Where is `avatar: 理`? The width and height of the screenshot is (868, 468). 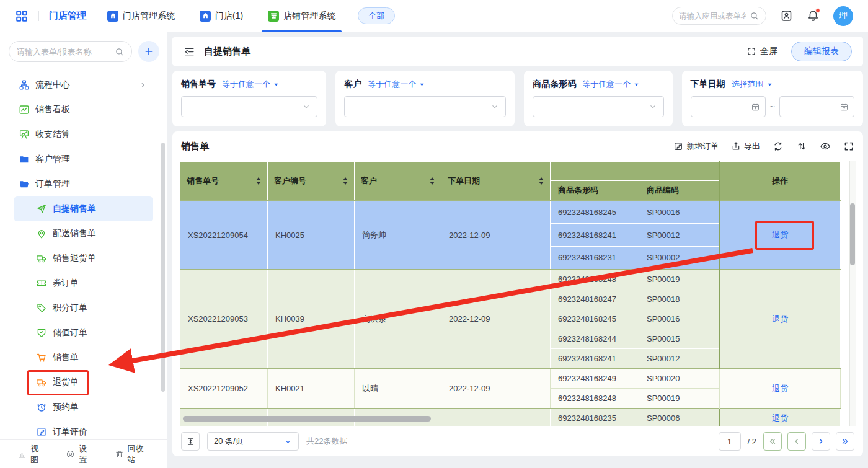
avatar: 理 is located at coordinates (843, 16).